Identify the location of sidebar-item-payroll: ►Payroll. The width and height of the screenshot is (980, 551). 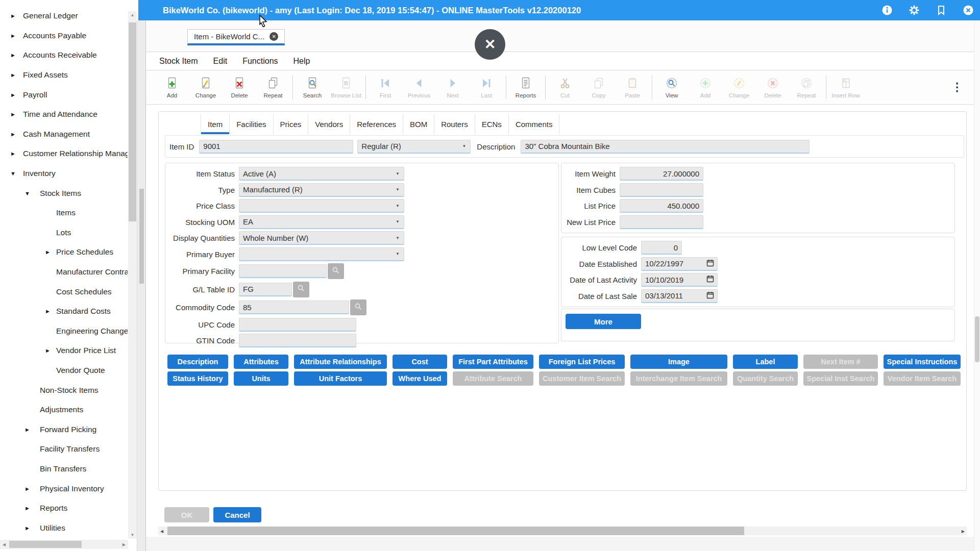
(64, 95).